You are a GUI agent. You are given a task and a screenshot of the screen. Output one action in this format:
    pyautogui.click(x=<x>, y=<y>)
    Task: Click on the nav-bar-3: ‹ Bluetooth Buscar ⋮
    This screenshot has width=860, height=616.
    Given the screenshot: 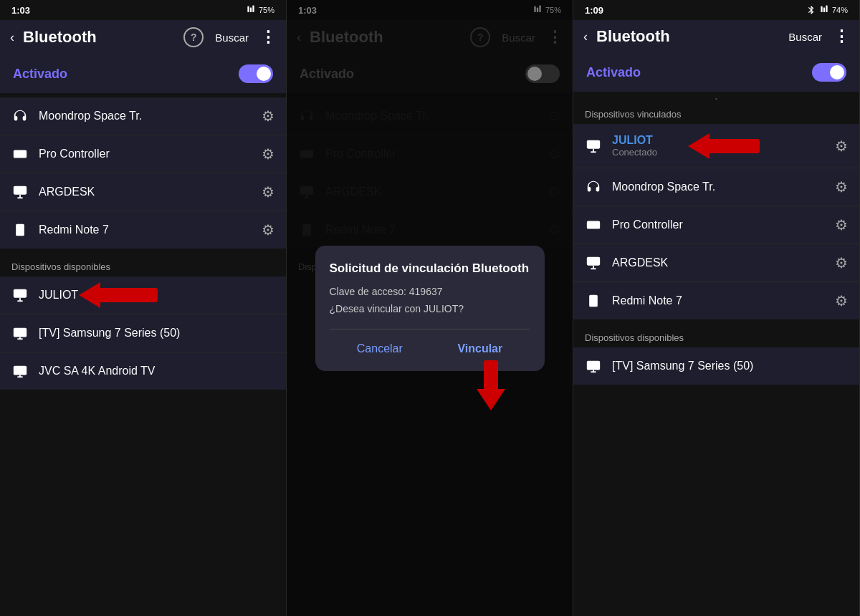 What is the action you would take?
    pyautogui.click(x=717, y=37)
    